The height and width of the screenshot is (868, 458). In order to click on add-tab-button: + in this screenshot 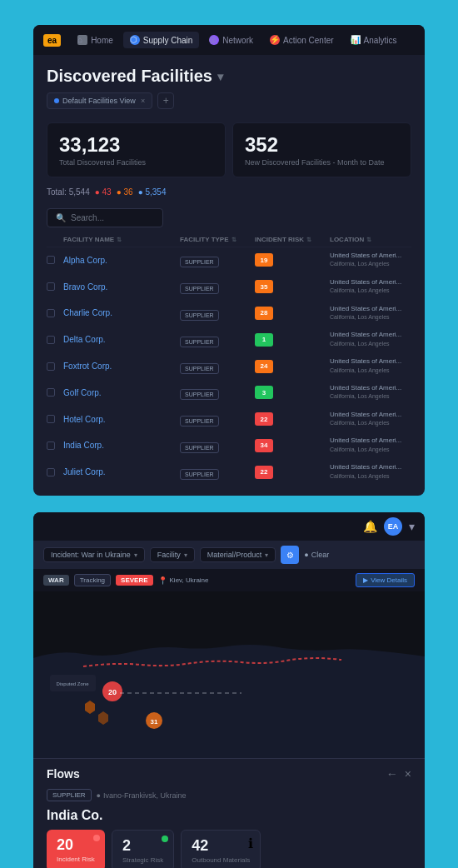, I will do `click(166, 101)`.